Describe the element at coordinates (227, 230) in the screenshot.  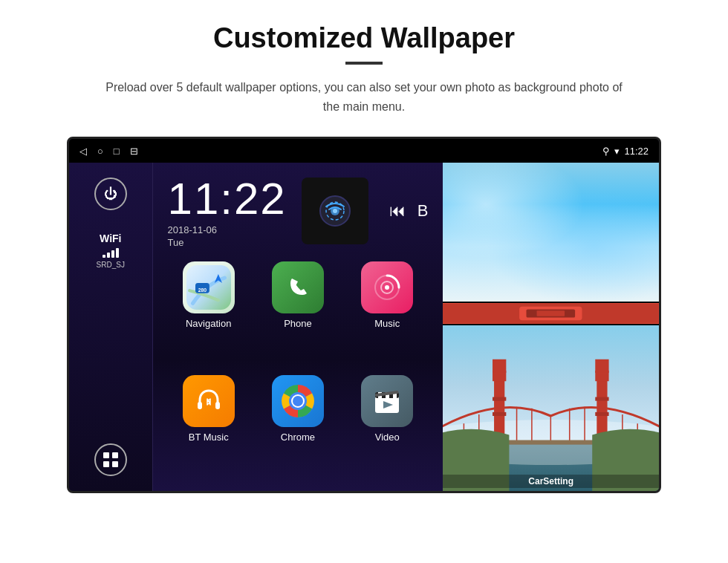
I see `clock-date: 2018-11-06` at that location.